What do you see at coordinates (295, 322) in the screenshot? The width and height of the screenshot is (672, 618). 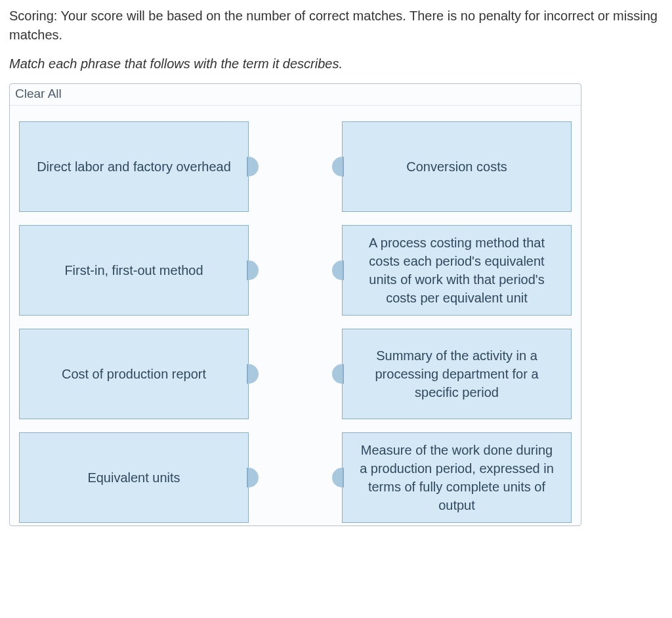 I see `connector-space` at bounding box center [295, 322].